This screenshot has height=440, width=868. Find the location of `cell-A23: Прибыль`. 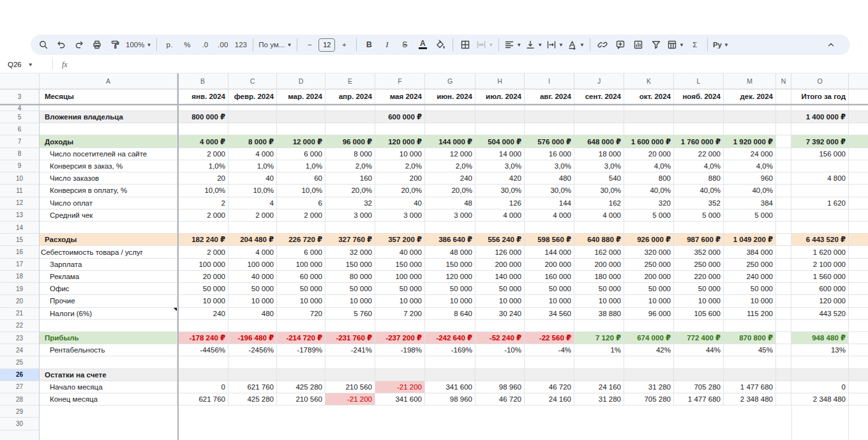

cell-A23: Прибыль is located at coordinates (108, 338).